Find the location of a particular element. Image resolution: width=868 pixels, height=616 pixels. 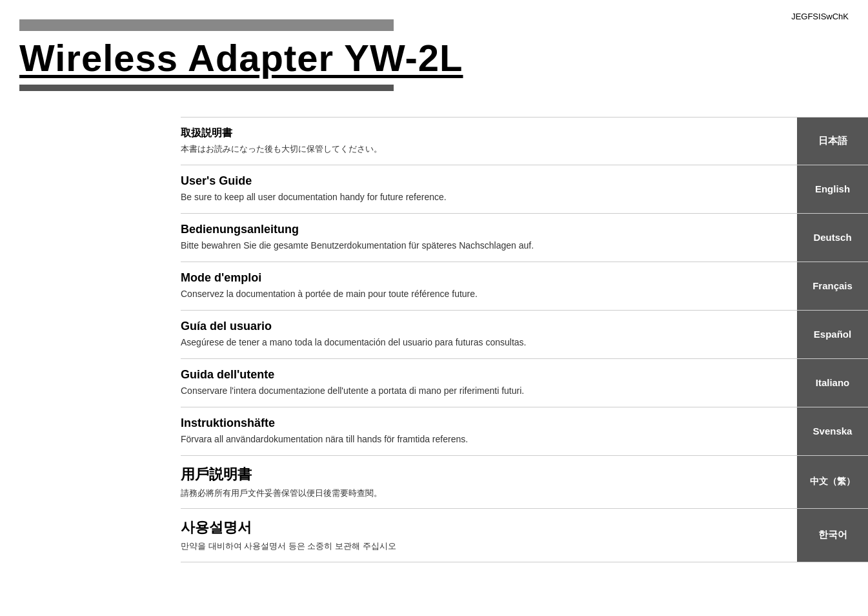

entry-text-italiano: Guida dell'utenteConservare l'intera doc… is located at coordinates (489, 383).